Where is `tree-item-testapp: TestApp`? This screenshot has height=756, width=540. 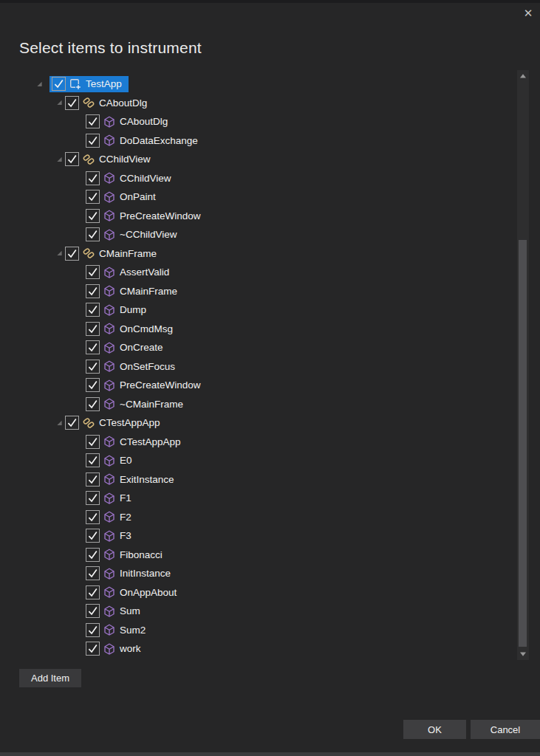
tree-item-testapp: TestApp is located at coordinates (258, 84).